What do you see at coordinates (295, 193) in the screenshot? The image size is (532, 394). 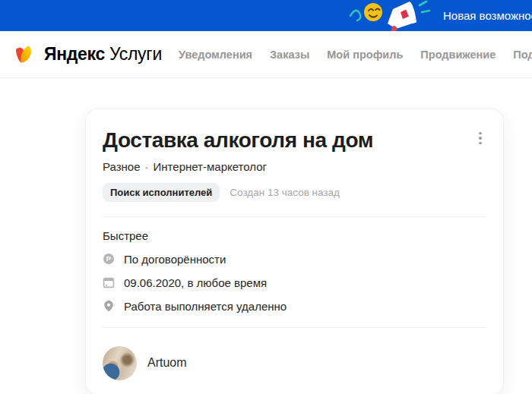 I see `status-row: Поиск исполнителей Создан 13 часов назад` at bounding box center [295, 193].